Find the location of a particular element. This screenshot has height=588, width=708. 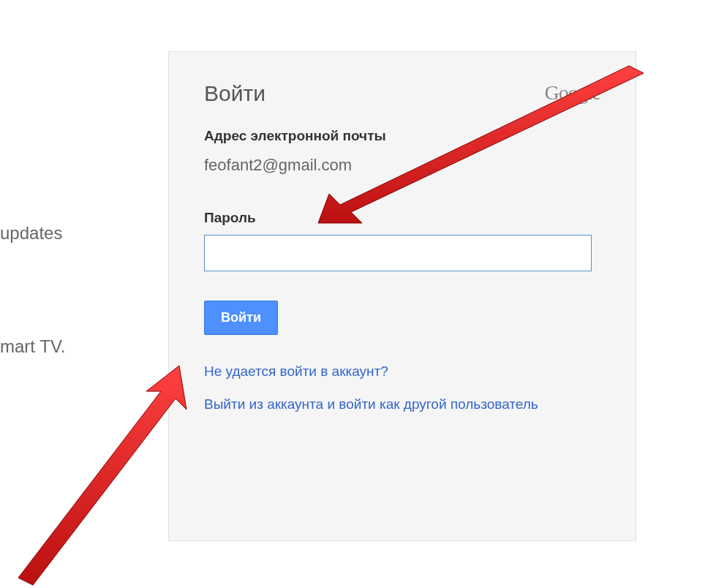

background-text-updates: updates is located at coordinates (31, 233).